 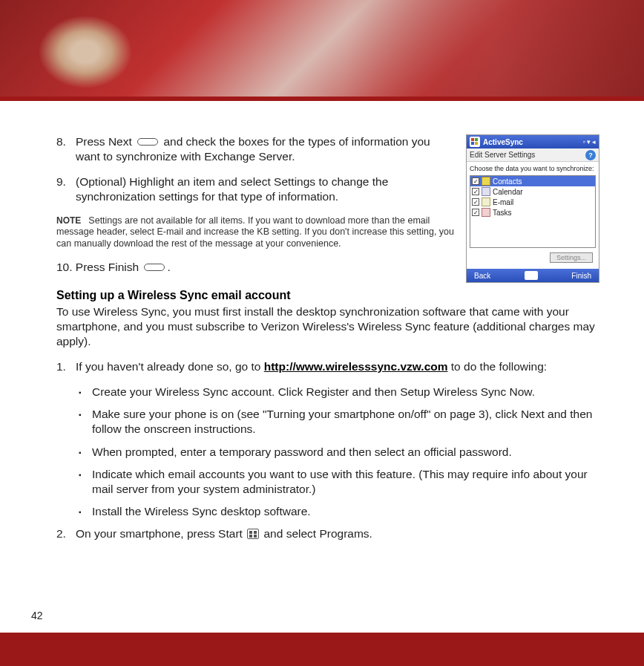 I want to click on sync-item-tasks: ✓ Tasks, so click(x=533, y=212).